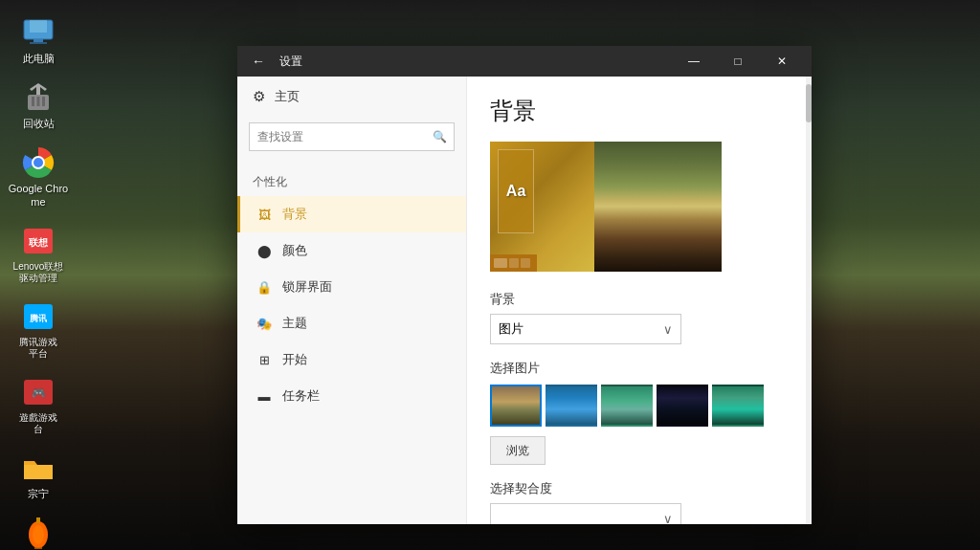 The height and width of the screenshot is (550, 980). I want to click on nav-item-lockscreen: 🔒 锁屏界面, so click(352, 287).